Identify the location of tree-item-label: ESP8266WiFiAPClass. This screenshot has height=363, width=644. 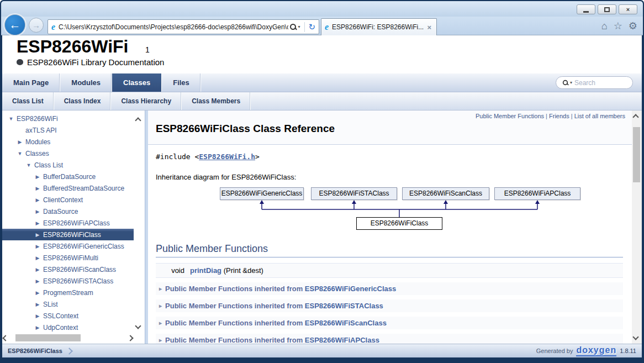
(76, 223).